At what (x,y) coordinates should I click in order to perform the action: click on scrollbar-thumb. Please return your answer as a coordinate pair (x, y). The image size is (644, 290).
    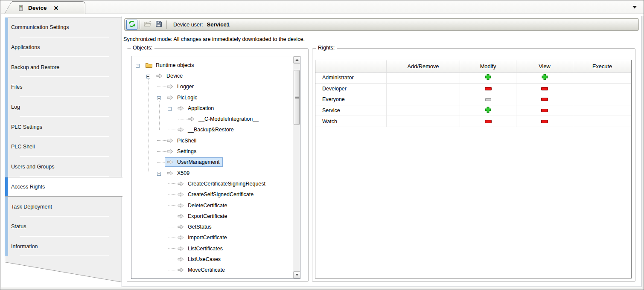
    Looking at the image, I should click on (297, 97).